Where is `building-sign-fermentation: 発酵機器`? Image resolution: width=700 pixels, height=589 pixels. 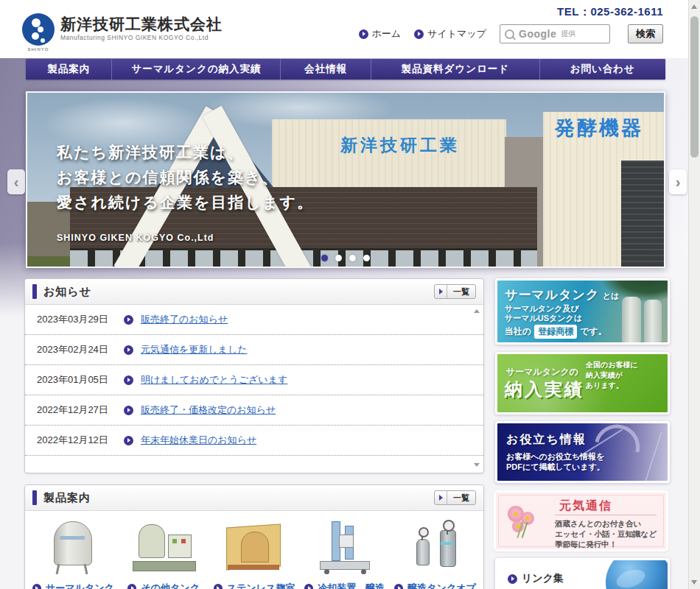 building-sign-fermentation: 発酵機器 is located at coordinates (599, 128).